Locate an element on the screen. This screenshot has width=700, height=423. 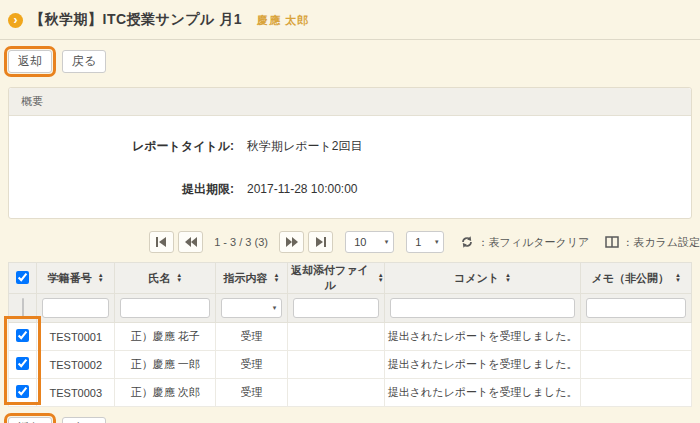
column-header-attachment: 返却添付ファイル ▲▼ is located at coordinates (336, 278).